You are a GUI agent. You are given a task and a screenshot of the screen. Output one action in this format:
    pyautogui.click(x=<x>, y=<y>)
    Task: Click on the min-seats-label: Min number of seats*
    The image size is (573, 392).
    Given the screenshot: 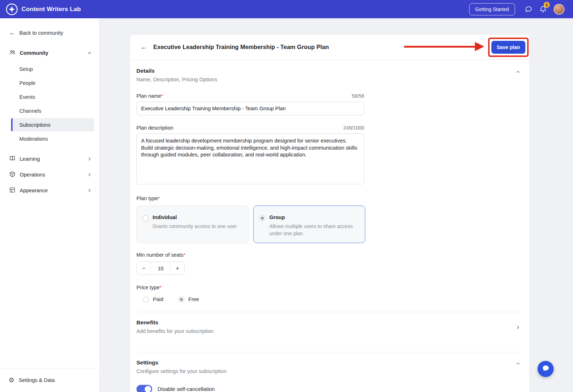 What is the action you would take?
    pyautogui.click(x=161, y=255)
    